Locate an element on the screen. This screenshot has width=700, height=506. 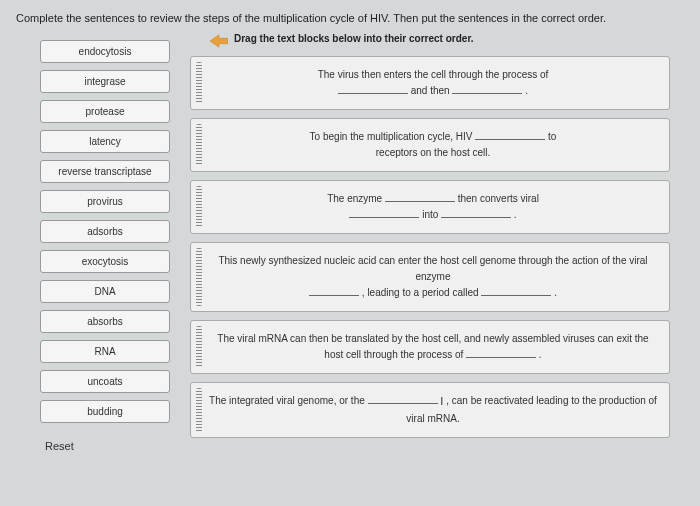
term-absorbs: absorbs is located at coordinates (105, 322).